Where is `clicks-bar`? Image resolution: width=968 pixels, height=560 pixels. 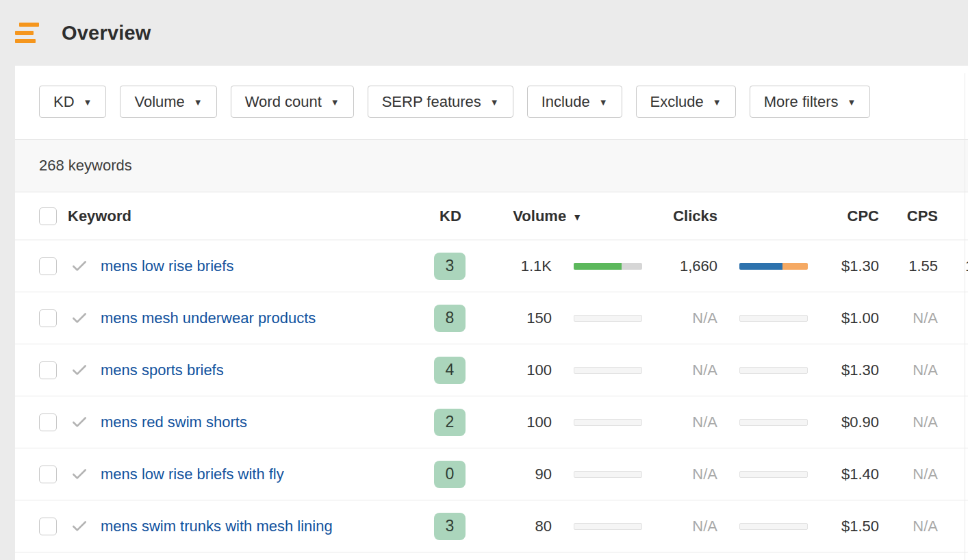 clicks-bar is located at coordinates (774, 266).